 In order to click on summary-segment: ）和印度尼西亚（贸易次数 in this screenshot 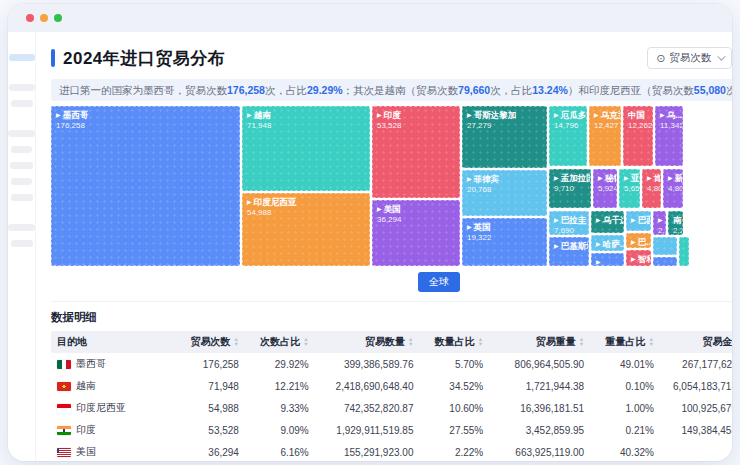, I will do `click(631, 90)`.